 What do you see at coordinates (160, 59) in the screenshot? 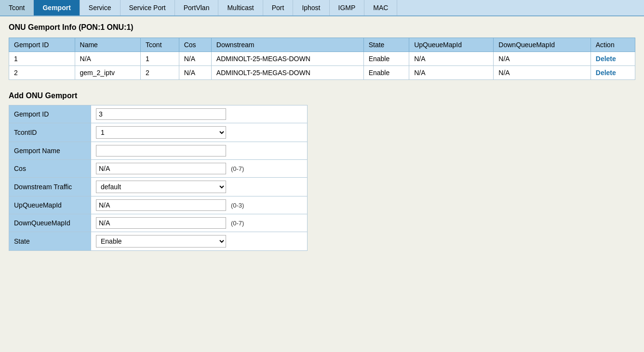
I see `cell-tcont: 1` at bounding box center [160, 59].